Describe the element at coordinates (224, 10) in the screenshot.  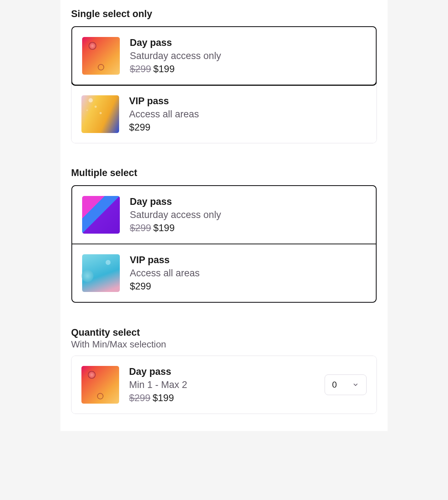
I see `section-title: Single select only` at that location.